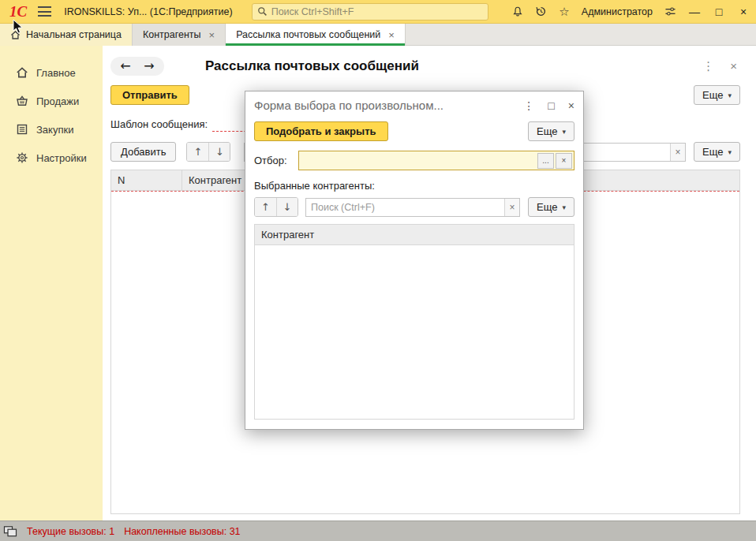 This screenshot has width=756, height=541. What do you see at coordinates (720, 66) in the screenshot?
I see `form-header-actions: ⋮ ×` at bounding box center [720, 66].